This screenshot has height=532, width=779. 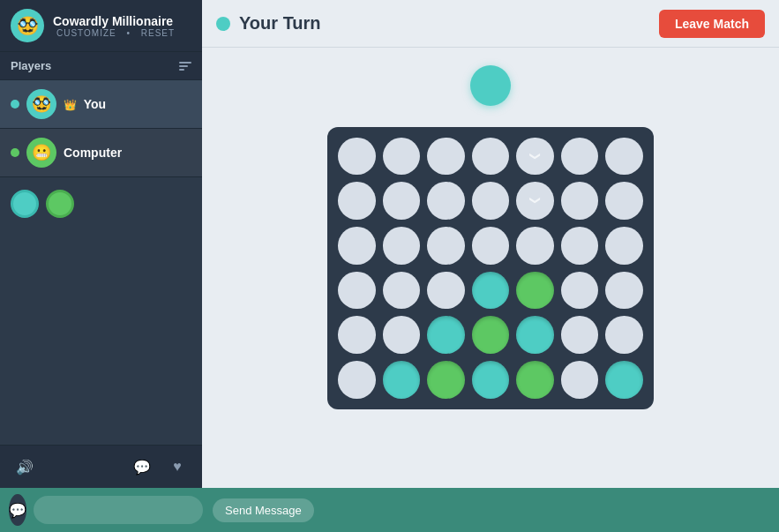 I want to click on bottom-left: 💬, so click(x=101, y=510).